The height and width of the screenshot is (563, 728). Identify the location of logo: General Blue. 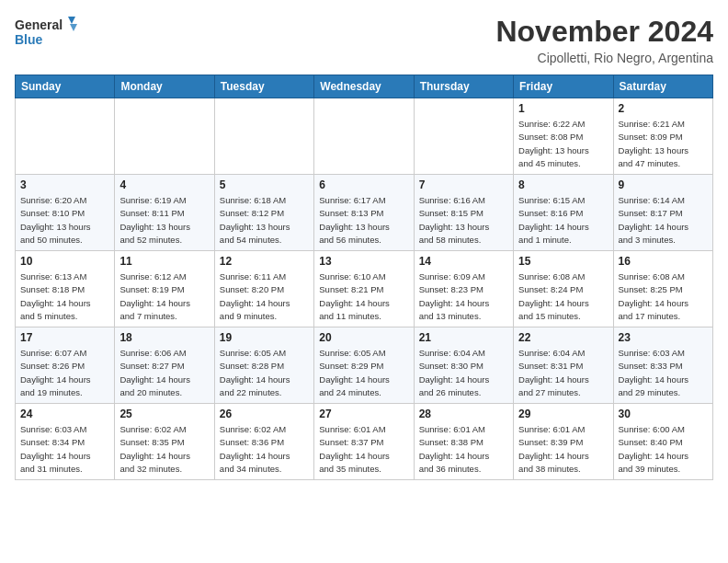
(47, 35).